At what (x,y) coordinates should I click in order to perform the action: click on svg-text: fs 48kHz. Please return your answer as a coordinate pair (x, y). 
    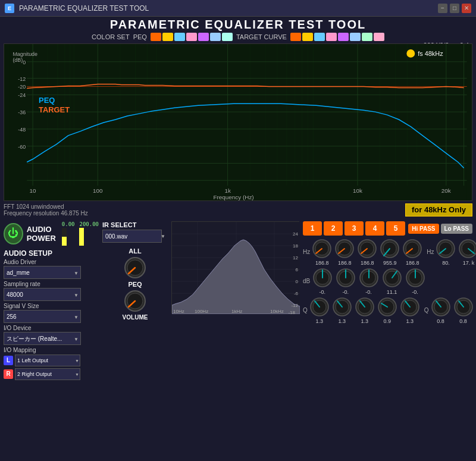
    Looking at the image, I should click on (431, 54).